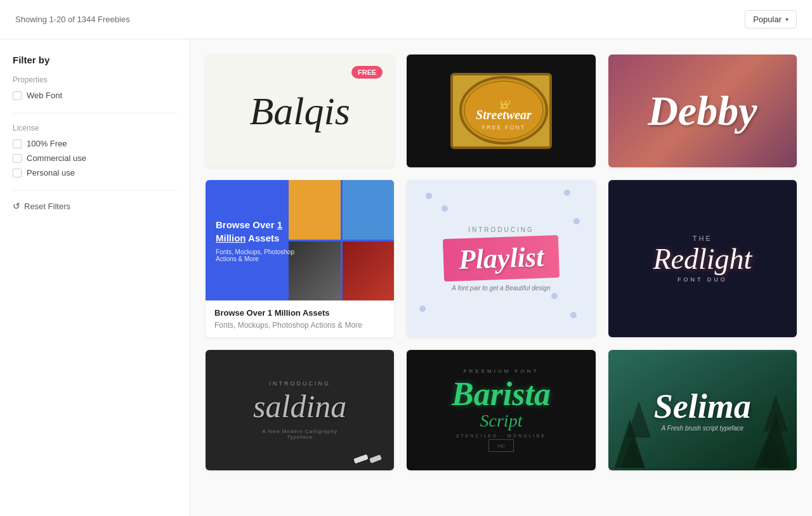 This screenshot has height=516, width=812. What do you see at coordinates (702, 280) in the screenshot?
I see `redlight-font-duo: FONT DUO` at bounding box center [702, 280].